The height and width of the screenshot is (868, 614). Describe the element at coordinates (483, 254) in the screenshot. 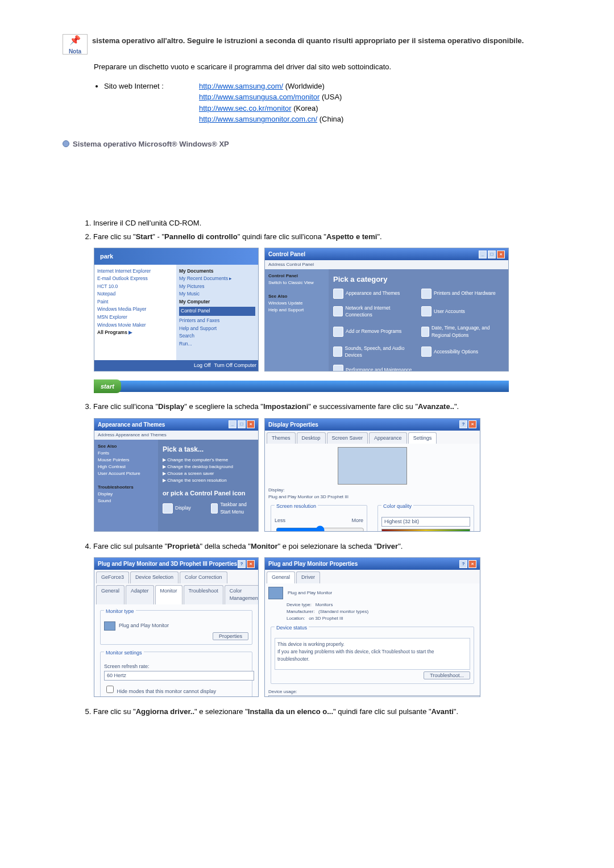

I see `minimize-icon: _` at that location.